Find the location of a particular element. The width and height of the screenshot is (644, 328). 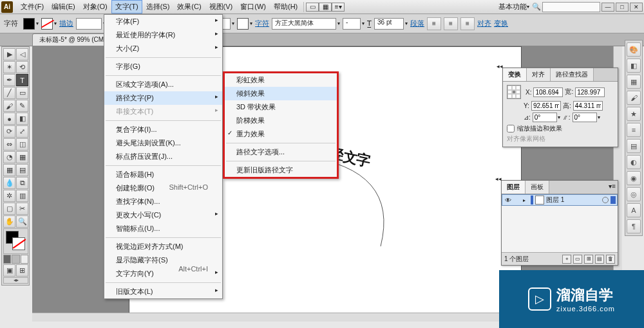

stroke-link: 描边 is located at coordinates (66, 23).